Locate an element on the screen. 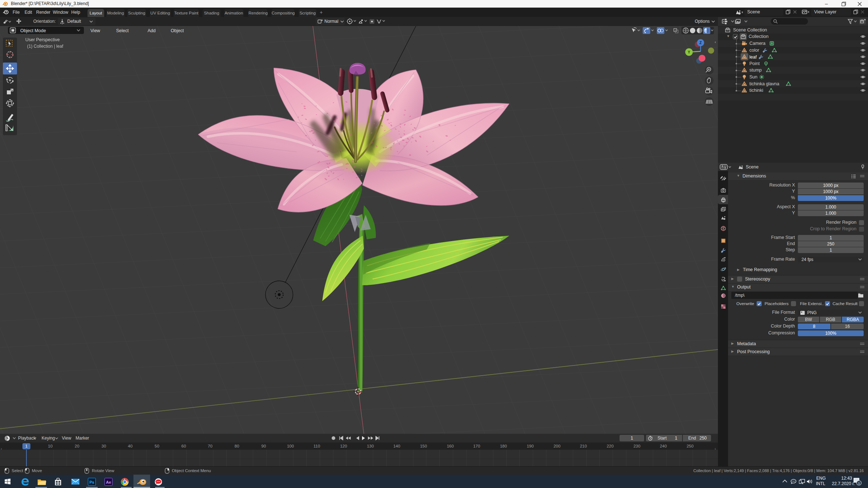  svg-text: Object is located at coordinates (177, 31).